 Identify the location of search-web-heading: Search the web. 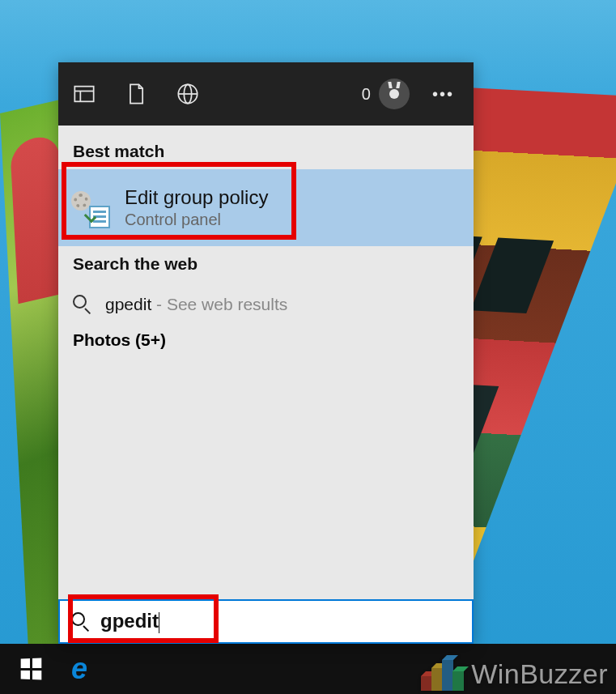
(266, 264).